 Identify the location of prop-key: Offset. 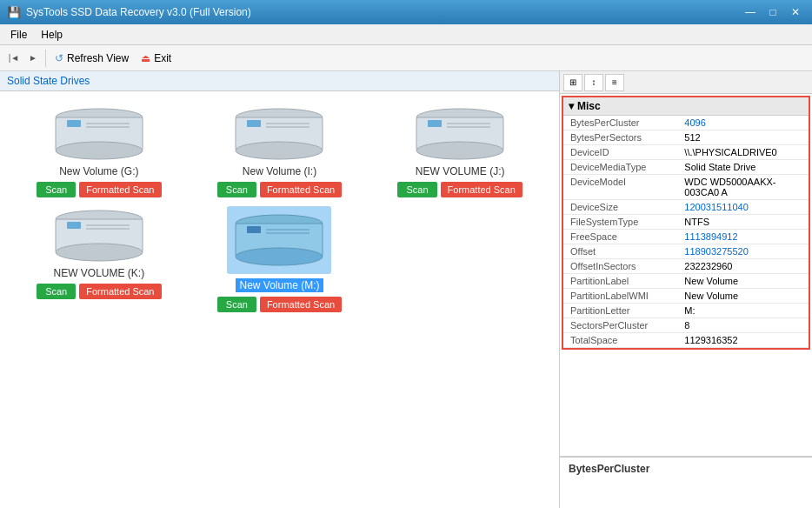
(622, 252).